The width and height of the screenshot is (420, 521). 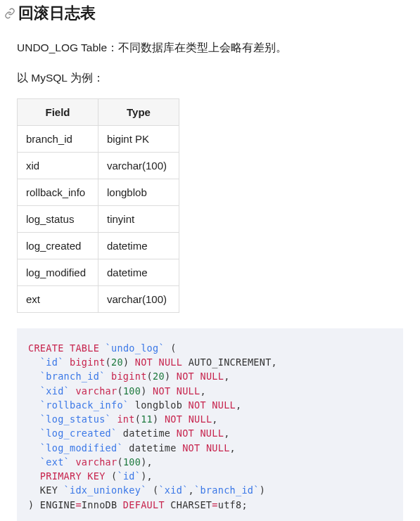 I want to click on table-header: Field, so click(x=58, y=112).